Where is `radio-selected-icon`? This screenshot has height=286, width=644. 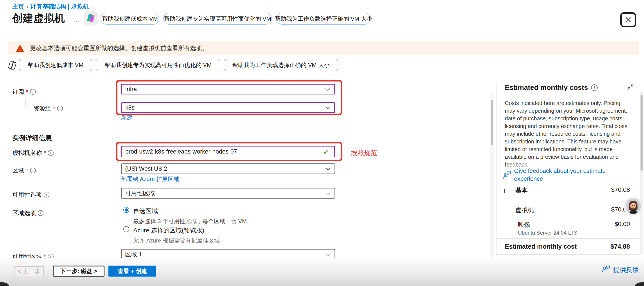
radio-selected-icon is located at coordinates (126, 210).